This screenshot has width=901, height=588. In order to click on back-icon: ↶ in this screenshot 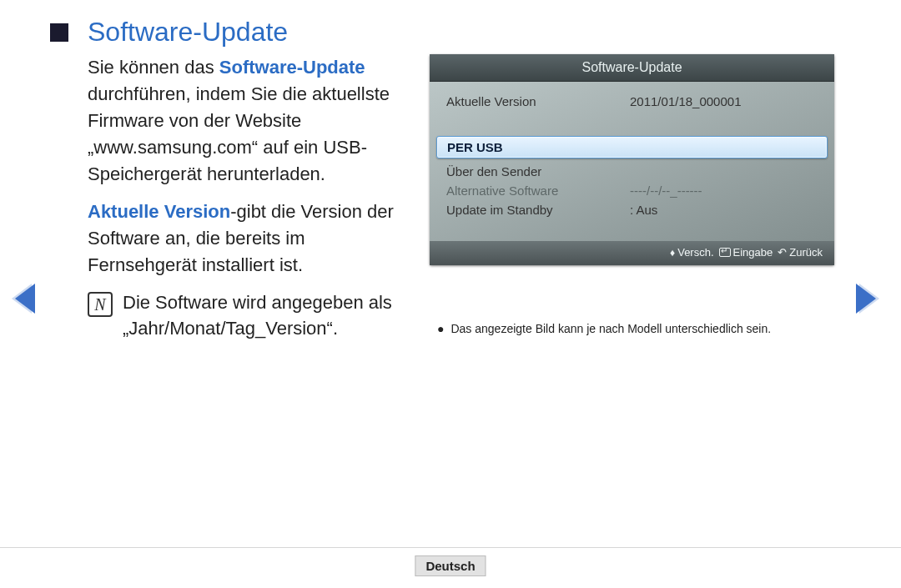, I will do `click(783, 252)`.